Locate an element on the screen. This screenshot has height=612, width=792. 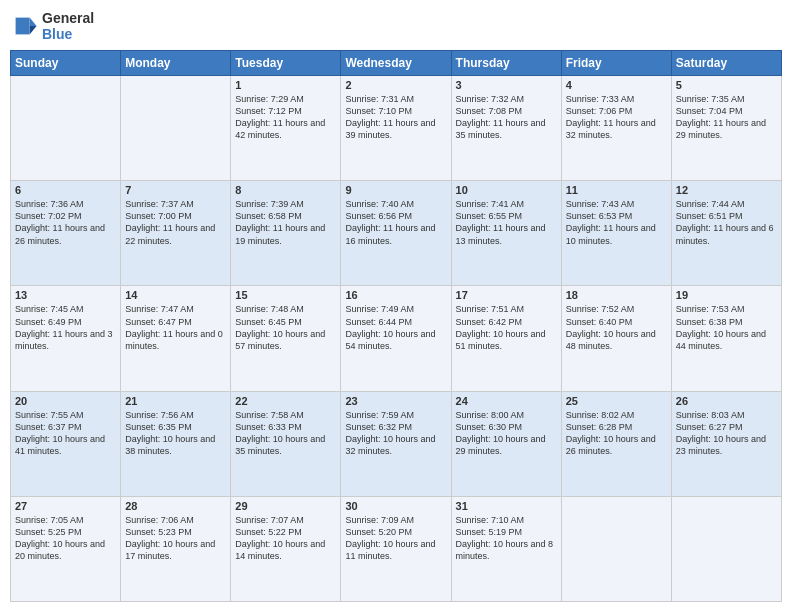
header-cell-tuesday: Tuesday is located at coordinates (286, 64).